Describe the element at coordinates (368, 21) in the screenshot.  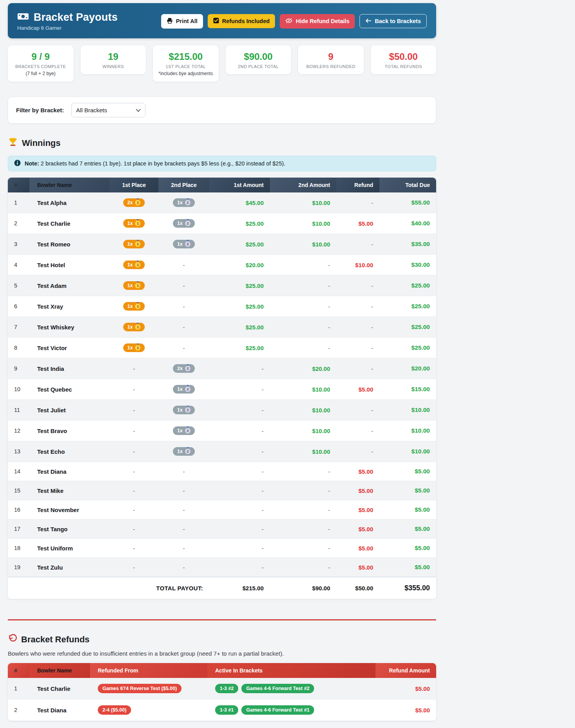
I see `arrow-left-icon` at that location.